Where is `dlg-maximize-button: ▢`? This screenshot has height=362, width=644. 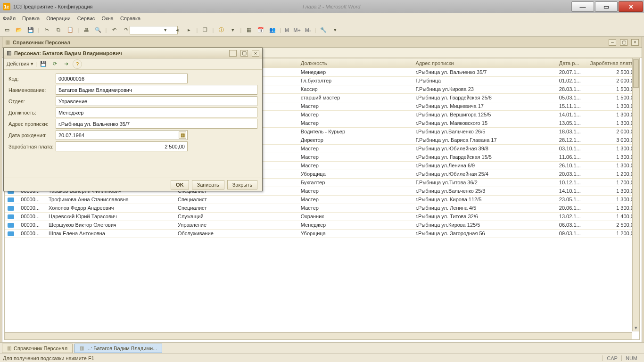
dlg-maximize-button: ▢ is located at coordinates (244, 53).